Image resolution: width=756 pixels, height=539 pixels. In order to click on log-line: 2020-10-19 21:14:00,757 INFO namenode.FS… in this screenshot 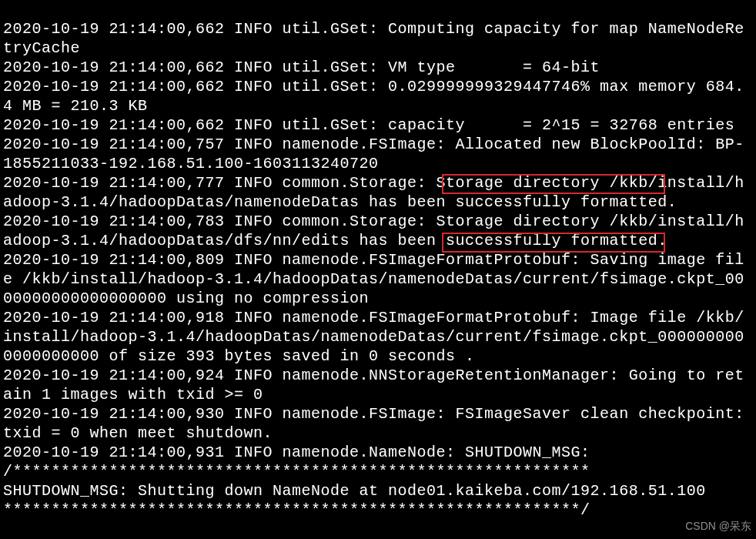, I will do `click(374, 154)`.